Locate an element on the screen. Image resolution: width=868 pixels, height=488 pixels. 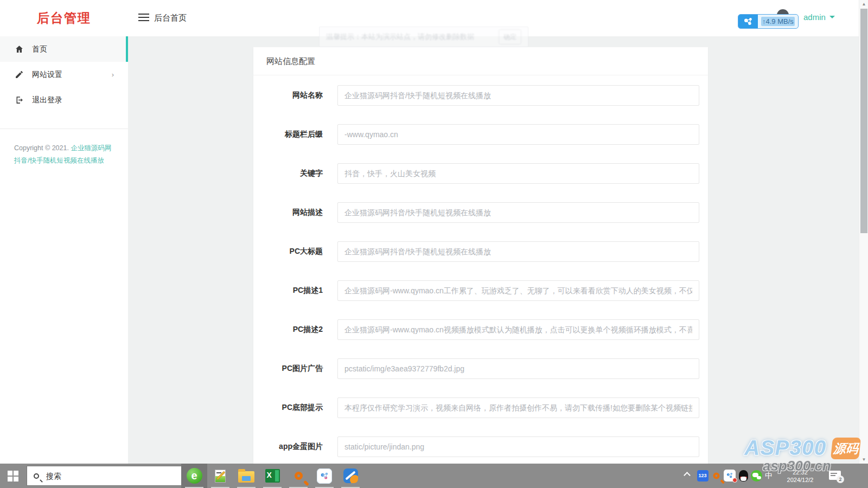
tray-chevron-up-icon is located at coordinates (687, 475).